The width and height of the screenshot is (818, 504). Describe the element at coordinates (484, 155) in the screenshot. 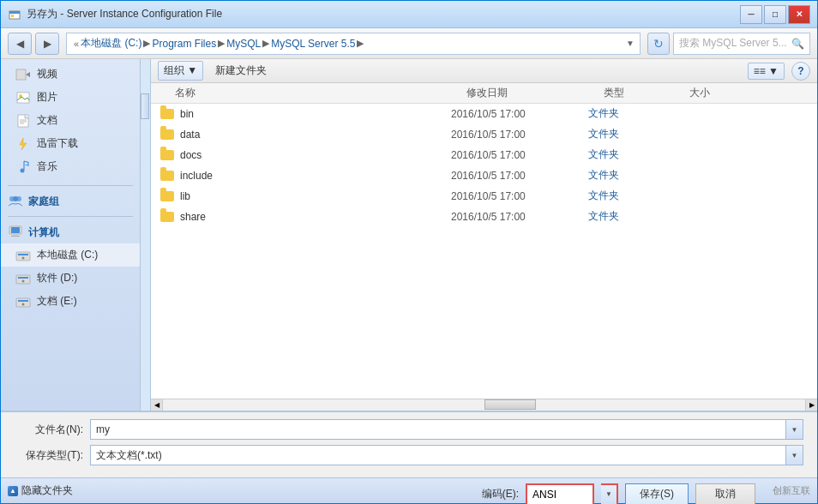

I see `table-row: docs 2016/10/5 17:00 文件夹` at that location.